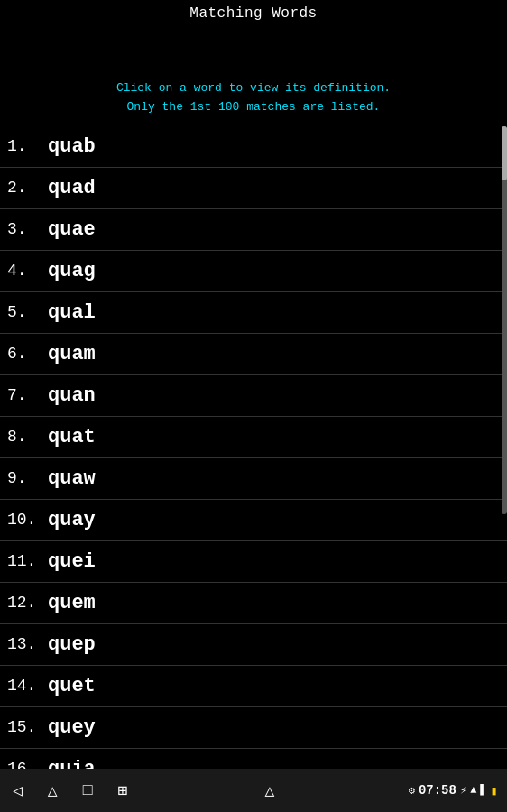 The height and width of the screenshot is (812, 507). What do you see at coordinates (27, 603) in the screenshot?
I see `word-number: 12.` at bounding box center [27, 603].